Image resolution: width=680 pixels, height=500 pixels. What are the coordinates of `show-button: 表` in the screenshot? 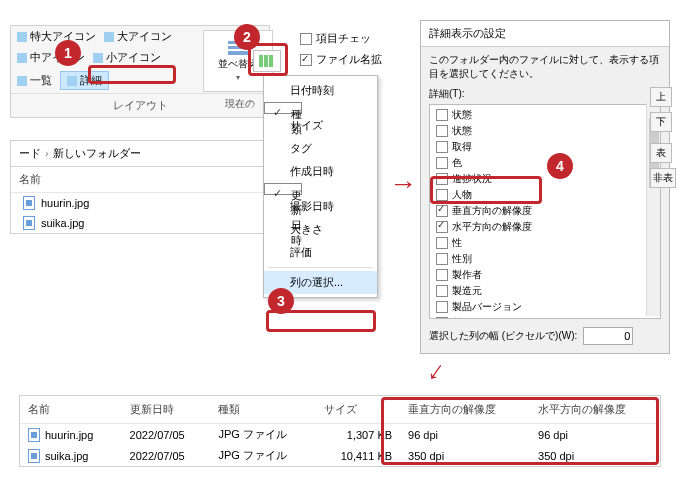 It's located at (661, 153).